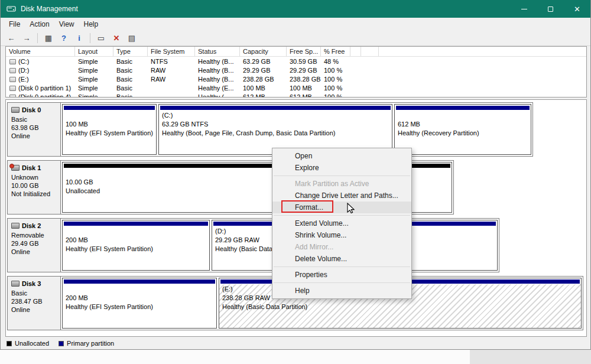 This screenshot has height=364, width=591. I want to click on context-menu-item-properties: Properties, so click(342, 275).